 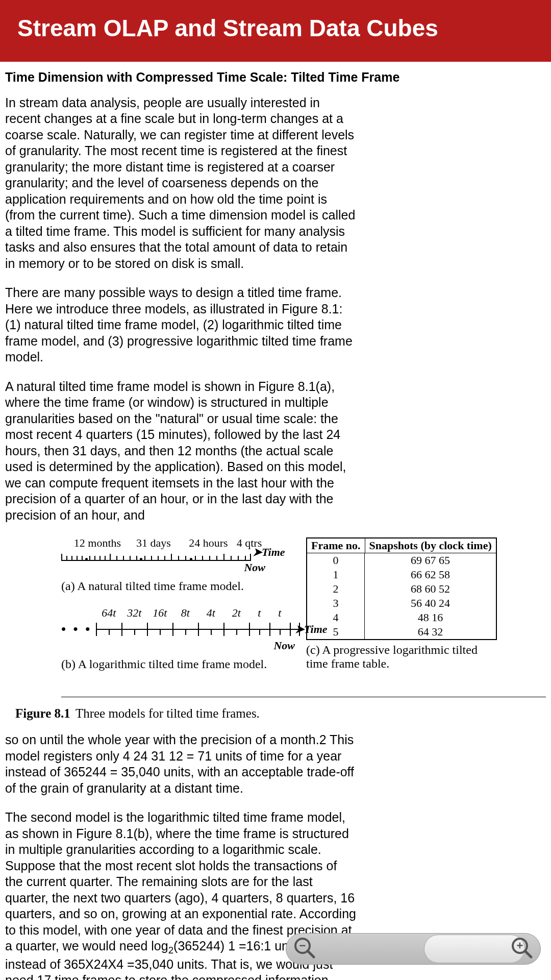 What do you see at coordinates (208, 543) in the screenshot?
I see `fig-a-label-24hours: 24 hours` at bounding box center [208, 543].